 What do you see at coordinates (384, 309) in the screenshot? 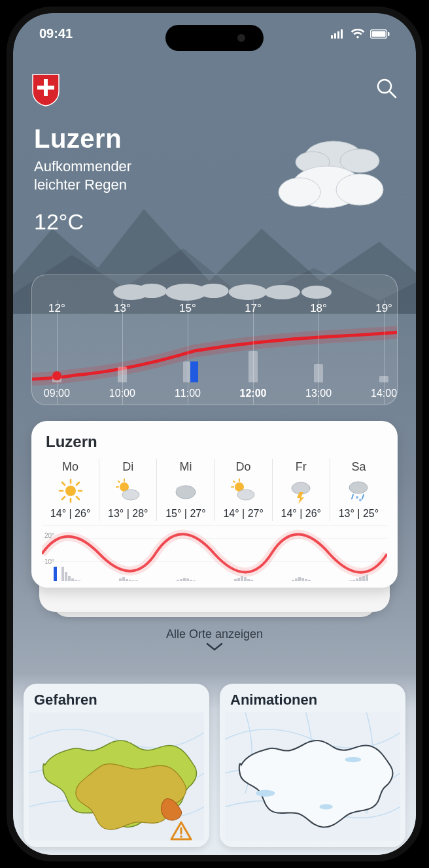
I see `hourly-temp-label: 19°` at bounding box center [384, 309].